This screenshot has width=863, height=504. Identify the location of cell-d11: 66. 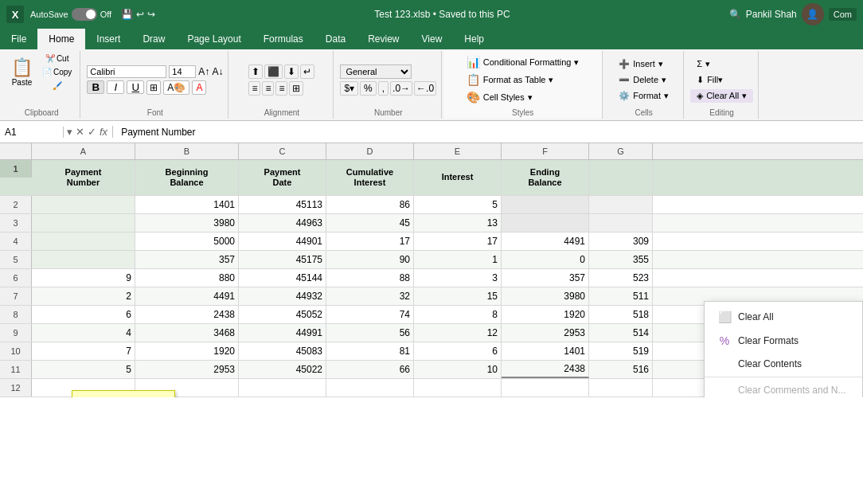
(370, 369).